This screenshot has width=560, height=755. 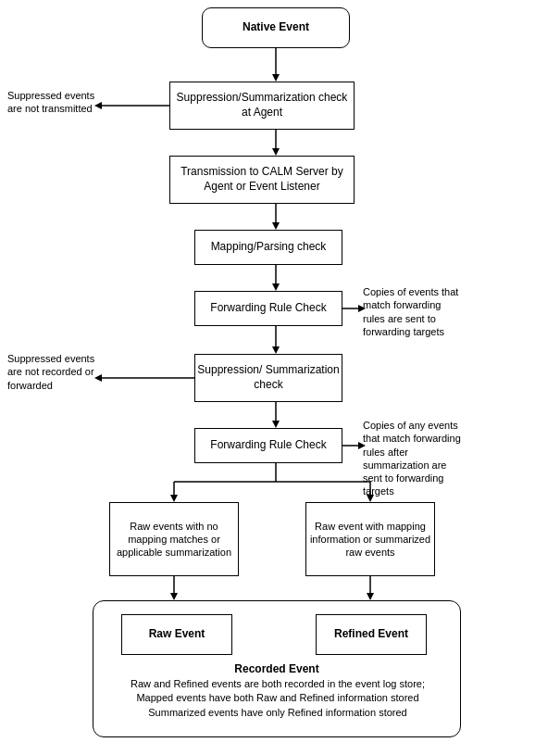 I want to click on native-event-box: Native Event, so click(x=276, y=28).